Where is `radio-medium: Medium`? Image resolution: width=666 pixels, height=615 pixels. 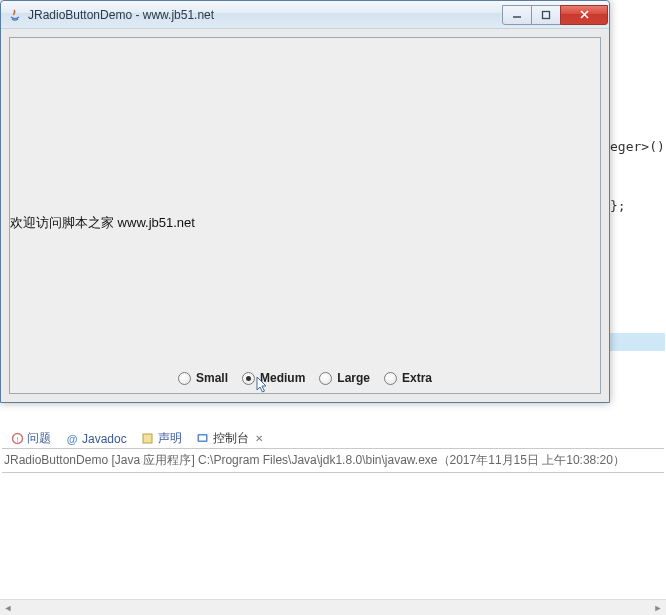 radio-medium: Medium is located at coordinates (274, 378).